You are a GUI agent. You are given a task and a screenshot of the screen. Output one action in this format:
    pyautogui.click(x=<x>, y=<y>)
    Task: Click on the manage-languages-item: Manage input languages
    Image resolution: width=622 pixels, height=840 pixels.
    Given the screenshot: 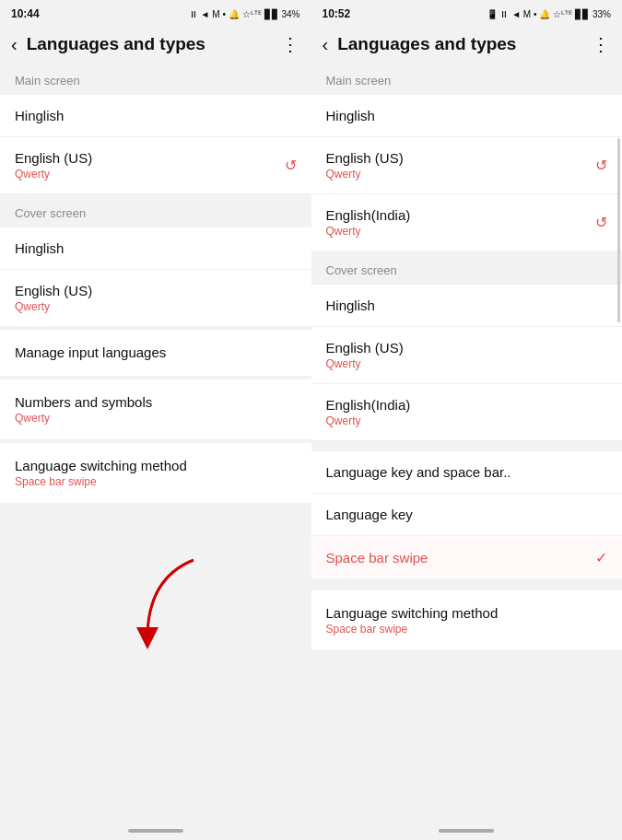 What is the action you would take?
    pyautogui.click(x=156, y=353)
    